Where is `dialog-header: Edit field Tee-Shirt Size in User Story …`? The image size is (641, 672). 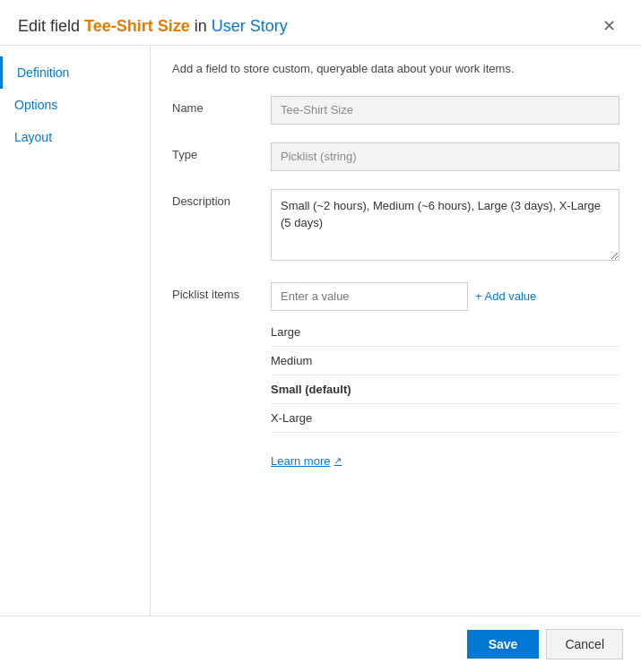 dialog-header: Edit field Tee-Shirt Size in User Story … is located at coordinates (321, 23).